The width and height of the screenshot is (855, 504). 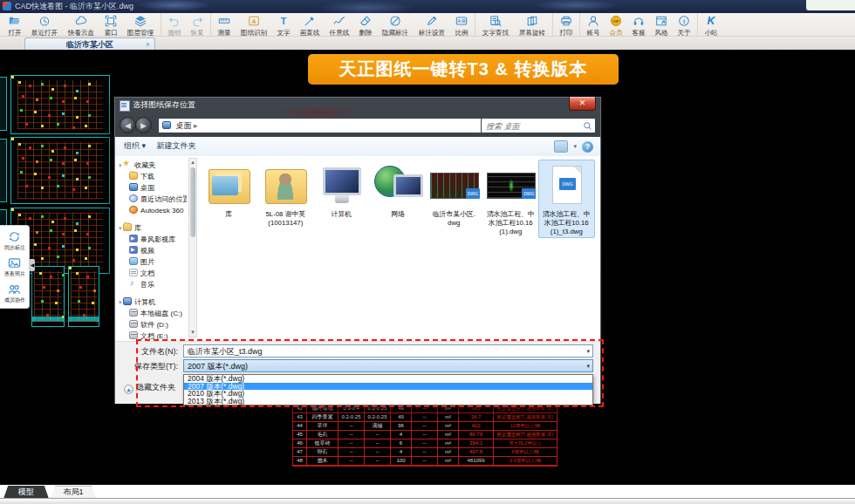 I want to click on toolbar-button: 快看云盘, so click(x=81, y=25).